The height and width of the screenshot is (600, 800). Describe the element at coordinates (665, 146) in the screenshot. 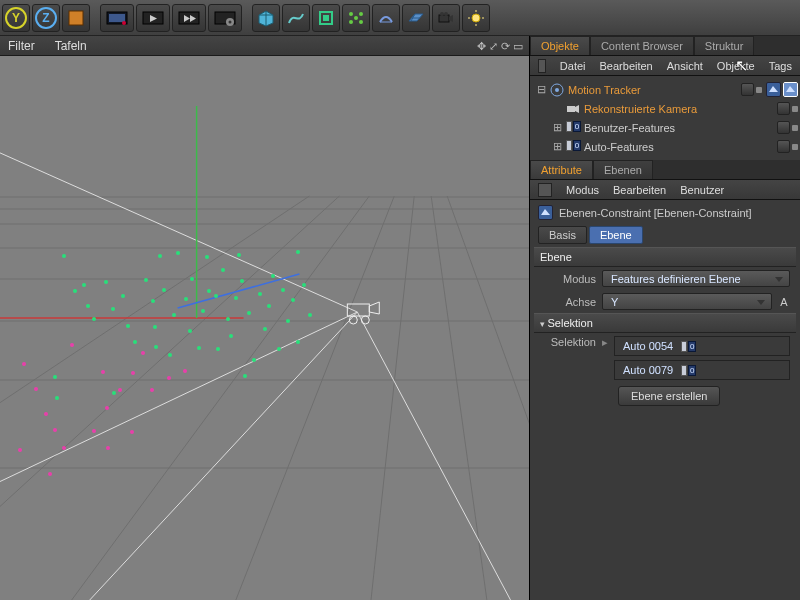

I see `tree-row: ⊞0Auto-Features` at that location.